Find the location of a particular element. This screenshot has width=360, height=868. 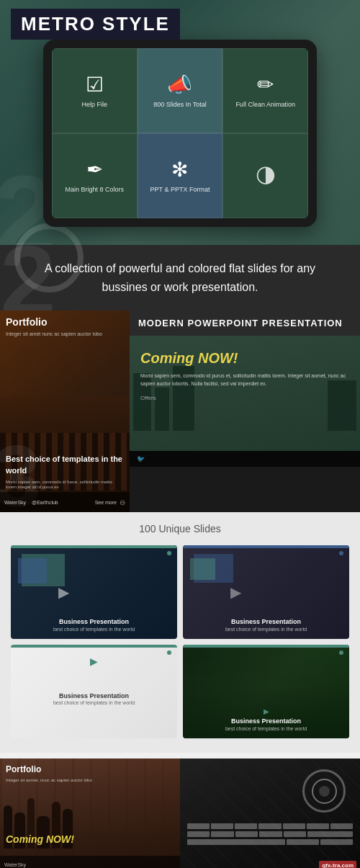

unique-slides-title: 100 Unique Slides is located at coordinates (180, 529).